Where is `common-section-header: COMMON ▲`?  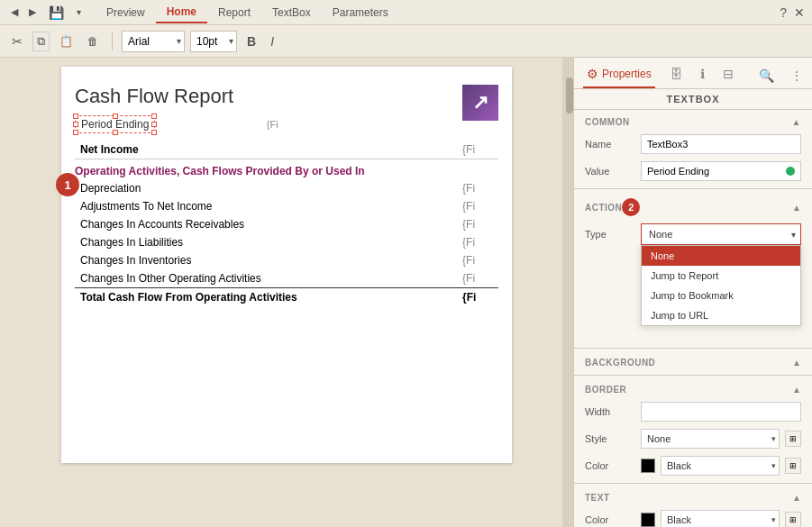 common-section-header: COMMON ▲ is located at coordinates (693, 121).